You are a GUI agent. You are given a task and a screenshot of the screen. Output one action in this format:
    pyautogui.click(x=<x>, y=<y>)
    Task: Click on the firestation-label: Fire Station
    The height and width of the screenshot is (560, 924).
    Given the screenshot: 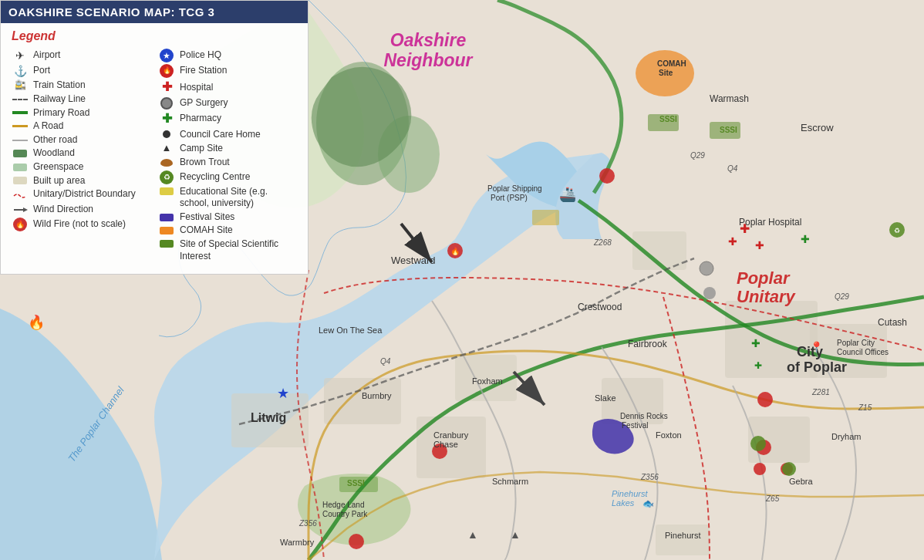 What is the action you would take?
    pyautogui.click(x=204, y=71)
    